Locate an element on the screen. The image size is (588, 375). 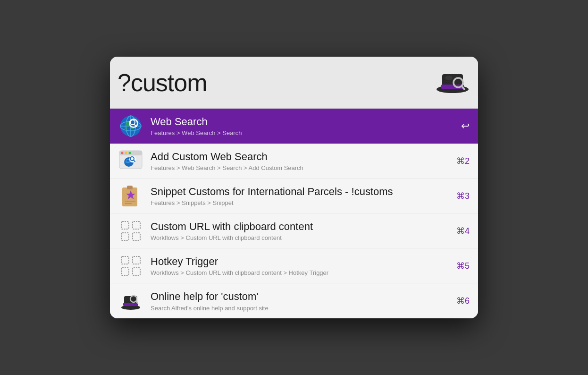
result-item-snippet: Snippet Customs for International Parcel… is located at coordinates (294, 196).